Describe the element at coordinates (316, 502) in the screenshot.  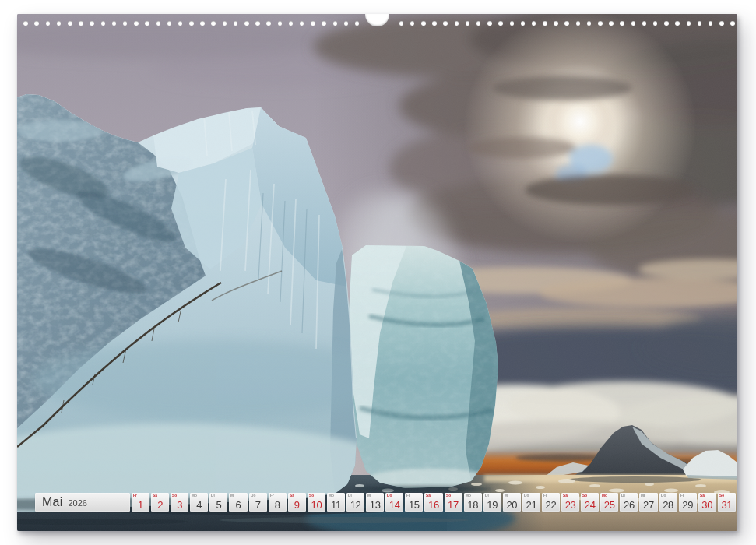
I see `day-cell: So10` at that location.